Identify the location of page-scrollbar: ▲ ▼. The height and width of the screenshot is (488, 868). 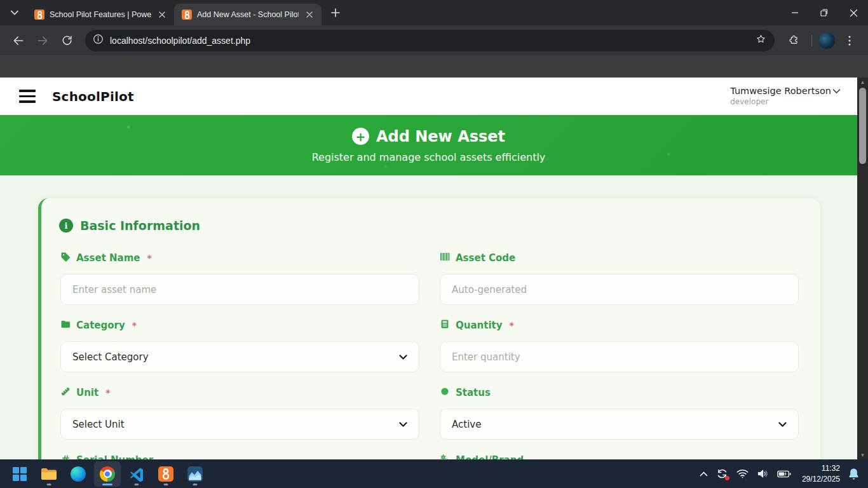
(863, 268).